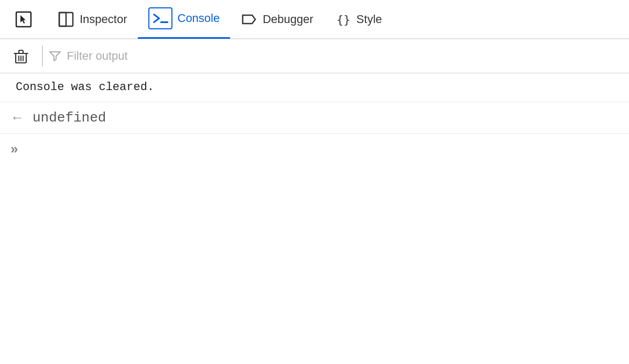 The image size is (629, 364). Describe the element at coordinates (199, 18) in the screenshot. I see `console-tab-label: Console` at that location.